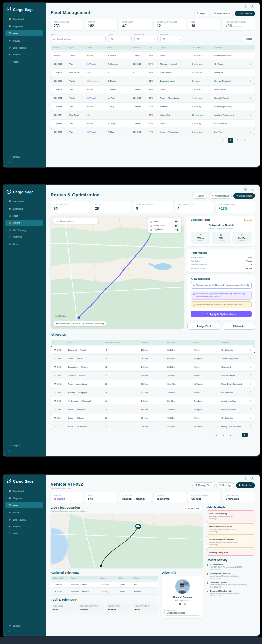  What do you see at coordinates (153, 350) in the screenshot?
I see `table-row: RT-102 Bhiwandi → Nashik 4 168 km 3h 20m…` at bounding box center [153, 350].